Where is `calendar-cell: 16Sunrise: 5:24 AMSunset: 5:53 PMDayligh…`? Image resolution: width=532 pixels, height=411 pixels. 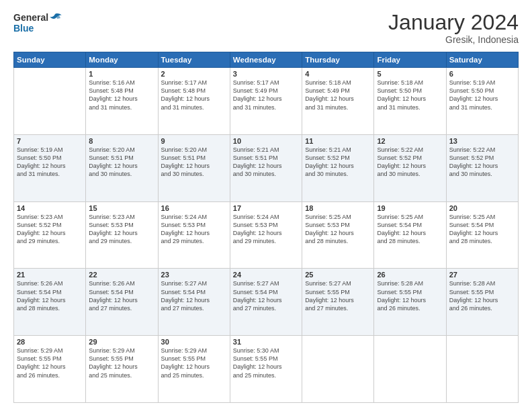 calendar-cell: 16Sunrise: 5:24 AMSunset: 5:53 PMDayligh… is located at coordinates (193, 235).